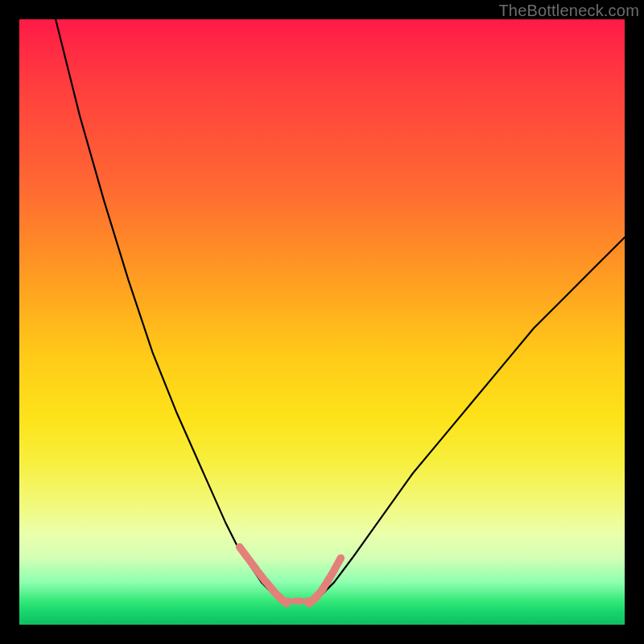 This screenshot has height=644, width=644. What do you see at coordinates (568, 11) in the screenshot?
I see `watermark-text: TheBottleneck.com` at bounding box center [568, 11].